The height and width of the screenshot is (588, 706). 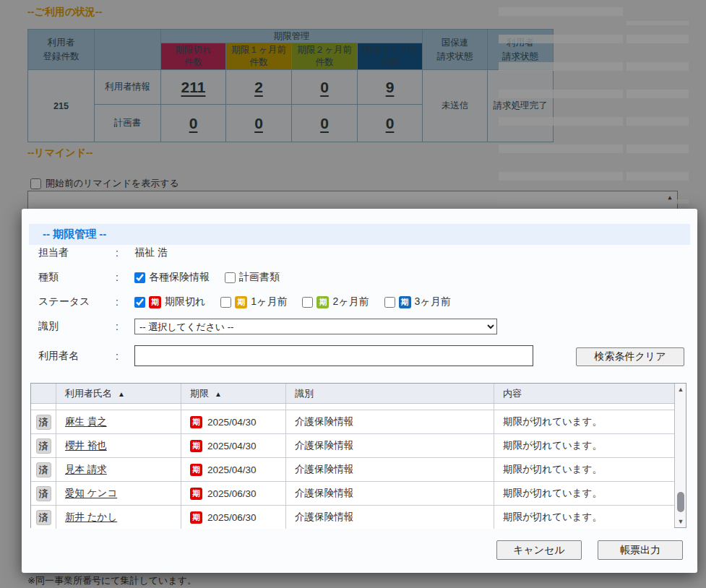 I want to click on table-row: 済 新井 たかし 期2025/06/30 介護保険情報 期限が切れています。, so click(x=353, y=517).